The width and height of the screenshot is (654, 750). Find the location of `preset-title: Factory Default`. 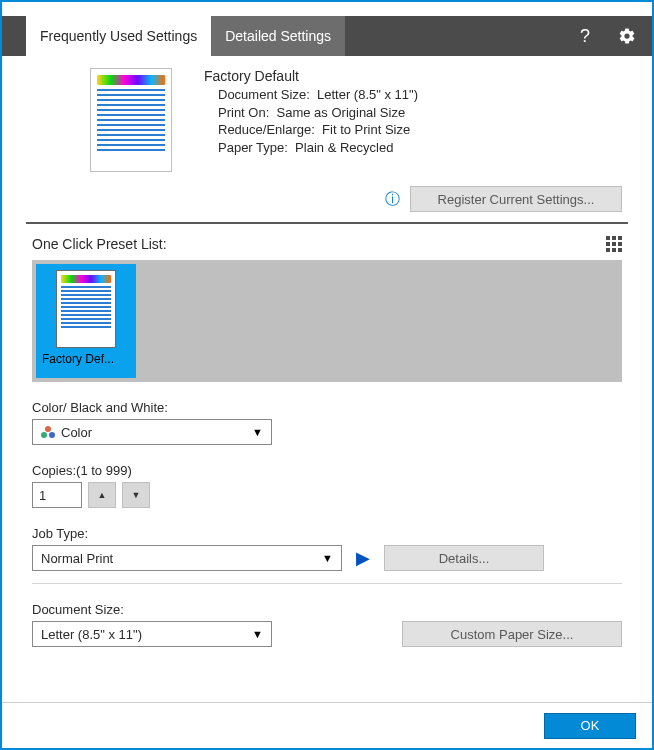

preset-title: Factory Default is located at coordinates (311, 77).